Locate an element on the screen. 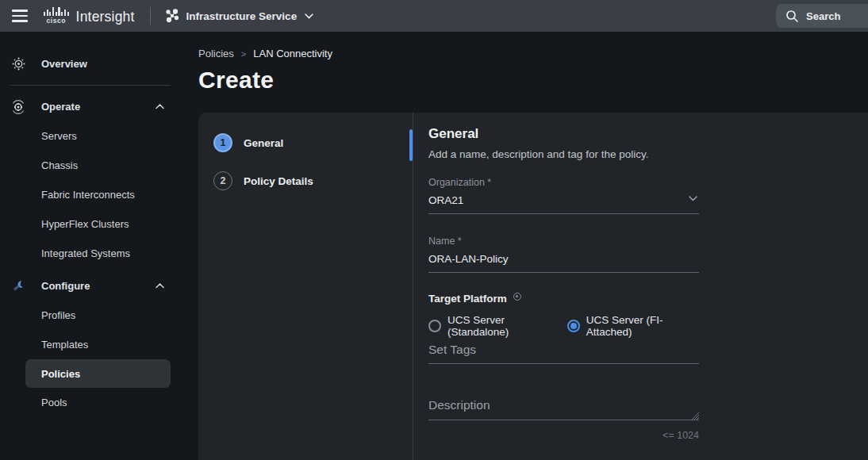 This screenshot has height=460, width=868. cisco-bars-icon is located at coordinates (56, 11).